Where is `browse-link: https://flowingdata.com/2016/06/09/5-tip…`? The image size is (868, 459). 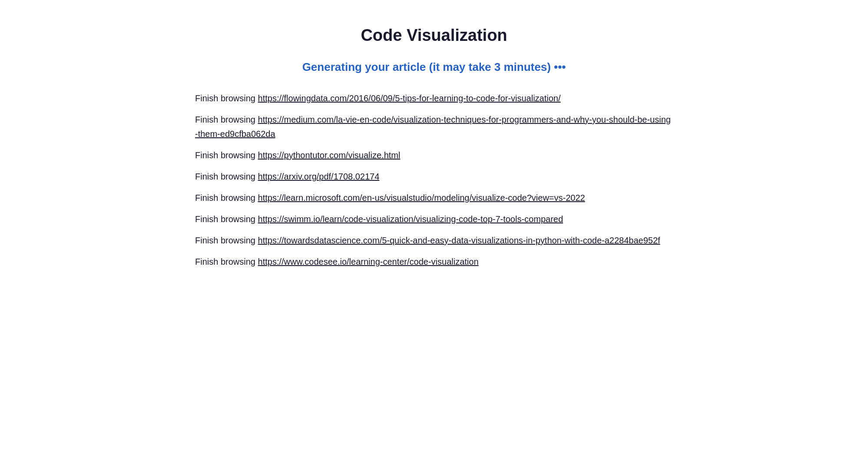
browse-link: https://flowingdata.com/2016/06/09/5-tip… is located at coordinates (409, 98).